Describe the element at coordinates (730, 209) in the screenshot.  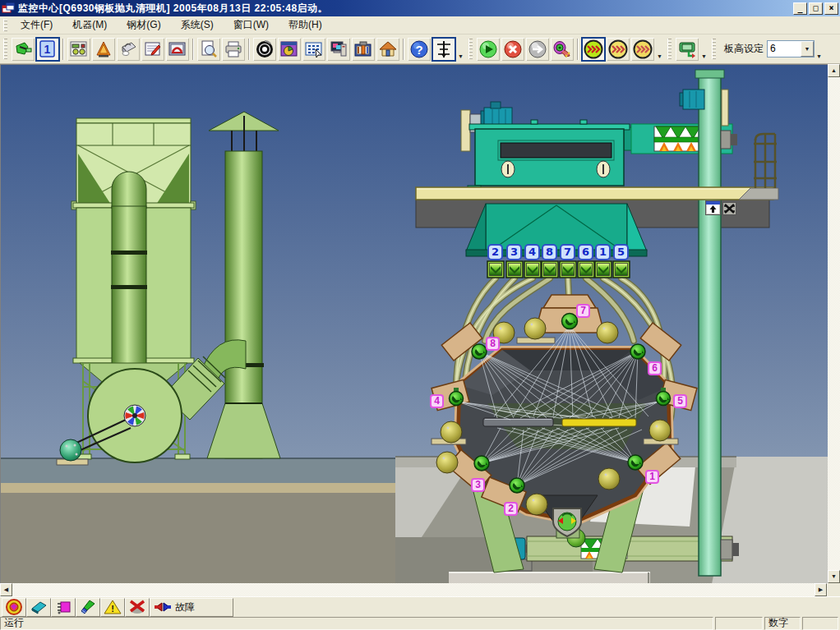
I see `cross-limit-icon` at that location.